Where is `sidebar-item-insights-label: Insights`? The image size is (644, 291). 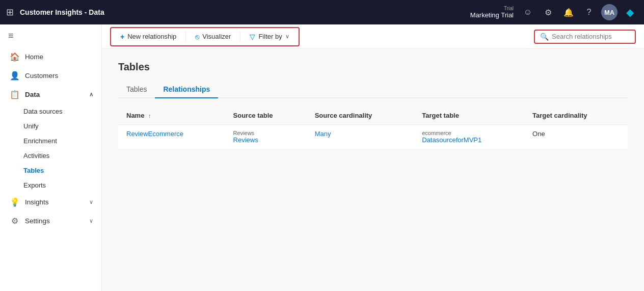 sidebar-item-insights-label: Insights is located at coordinates (37, 202).